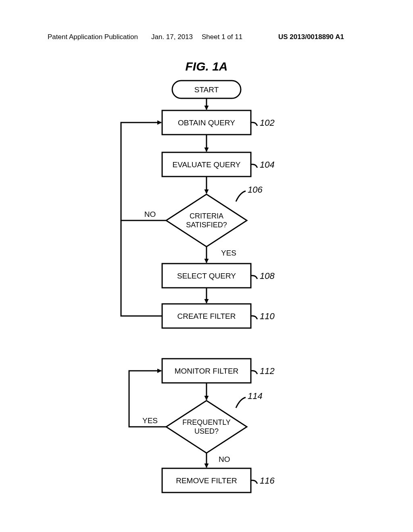  Describe the element at coordinates (254, 372) in the screenshot. I see `ref-112-leader` at that location.